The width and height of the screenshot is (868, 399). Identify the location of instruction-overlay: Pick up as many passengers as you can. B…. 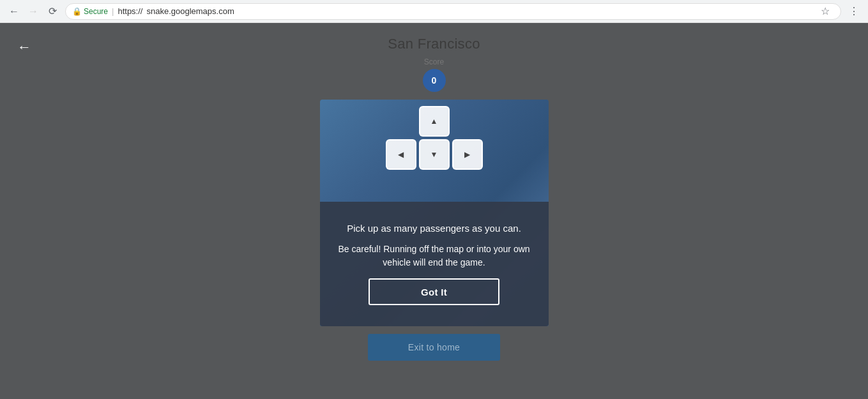
(434, 264).